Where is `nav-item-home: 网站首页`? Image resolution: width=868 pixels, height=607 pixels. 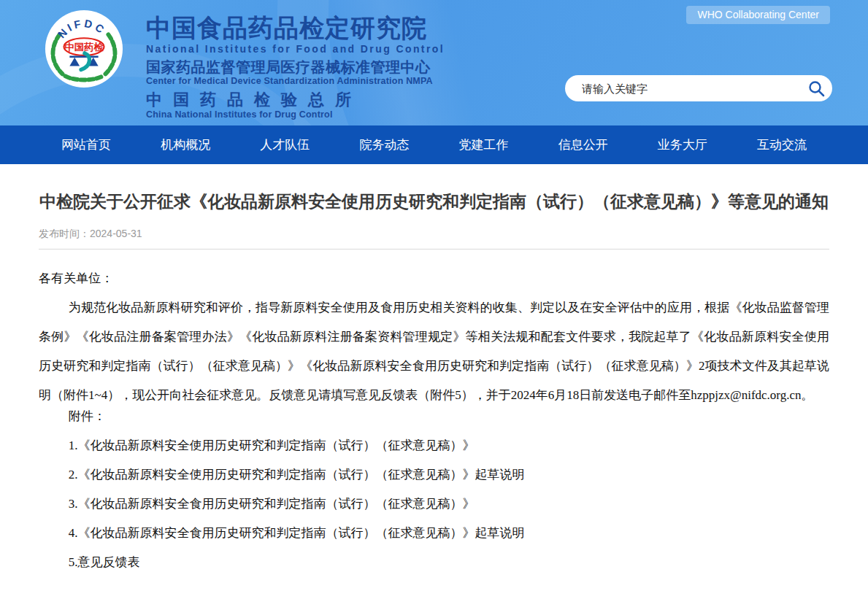 nav-item-home: 网站首页 is located at coordinates (86, 144).